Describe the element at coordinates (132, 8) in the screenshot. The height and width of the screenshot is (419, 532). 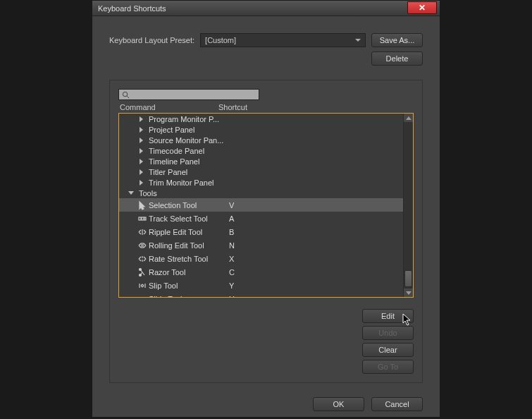
I see `title-text: Keyboard Shortcuts` at that location.